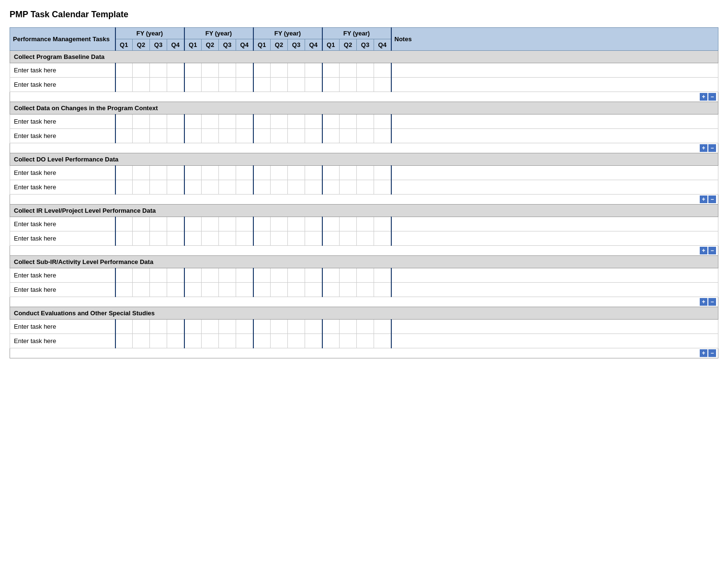 The width and height of the screenshot is (728, 563). I want to click on quarter-cell-s2-t1-fy4-q4, so click(383, 122).